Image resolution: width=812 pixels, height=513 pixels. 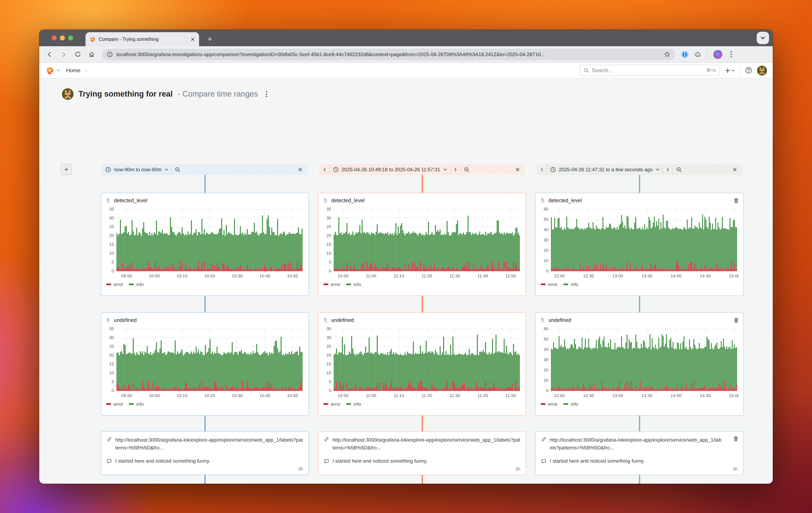 I want to click on time-range-picker: now-90m to now-60m ✕, so click(x=205, y=169).